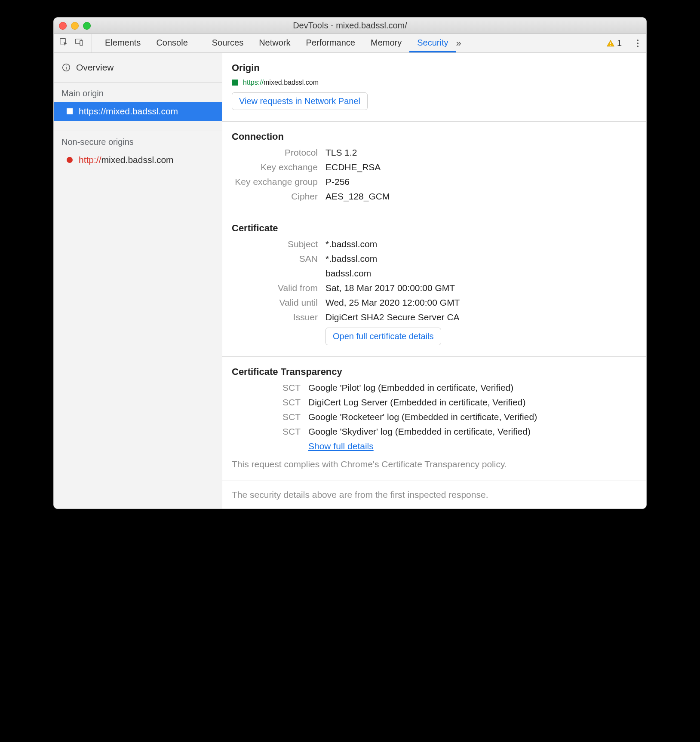 Image resolution: width=700 pixels, height=742 pixels. Describe the element at coordinates (138, 281) in the screenshot. I see `security-sidebar: Overview Main origin https://mixed.badss…` at that location.